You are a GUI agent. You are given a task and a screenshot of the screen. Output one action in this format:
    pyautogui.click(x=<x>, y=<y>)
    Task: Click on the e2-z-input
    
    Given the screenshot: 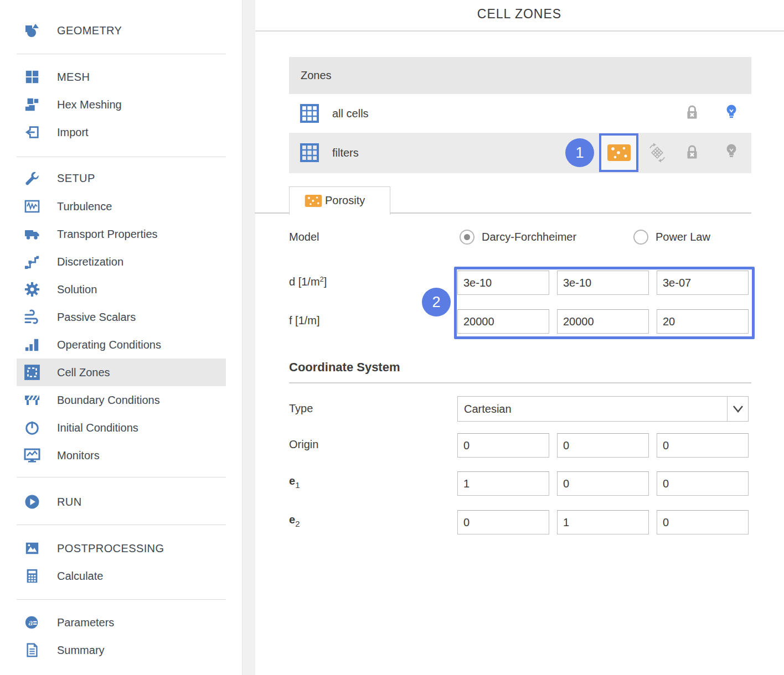 What is the action you would take?
    pyautogui.click(x=703, y=522)
    